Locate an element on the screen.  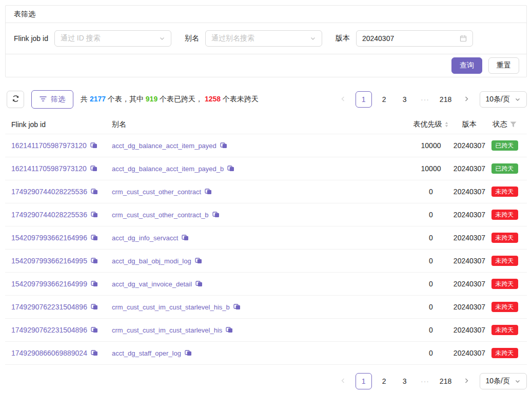
chevron-down-icon is located at coordinates (518, 99).